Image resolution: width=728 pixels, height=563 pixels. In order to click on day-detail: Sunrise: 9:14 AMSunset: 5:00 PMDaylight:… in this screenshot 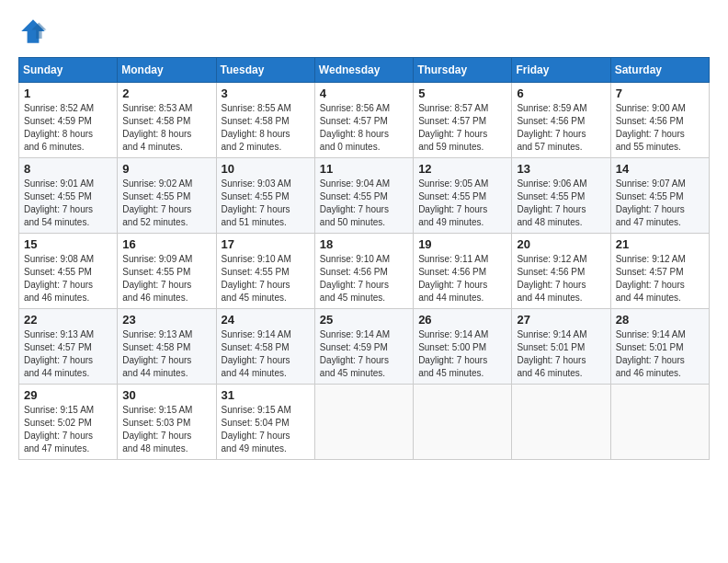, I will do `click(462, 354)`.